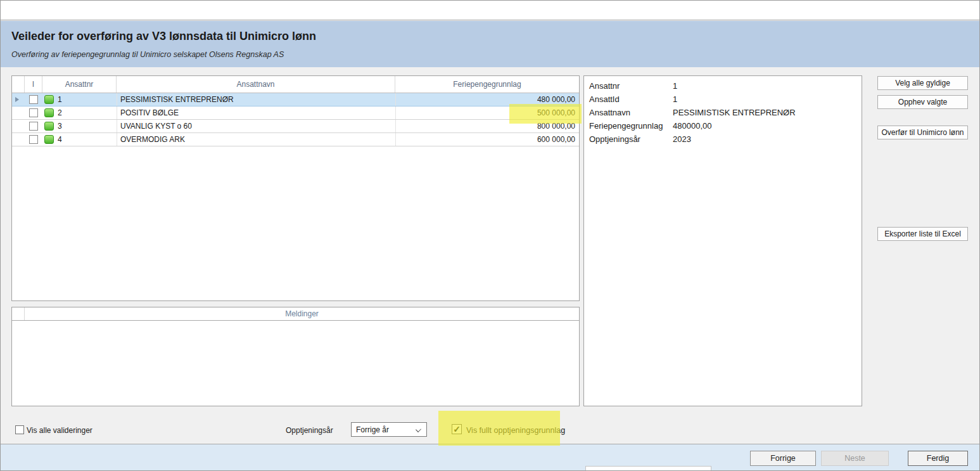 The height and width of the screenshot is (471, 980). I want to click on deselect-selected-button: Opphev valgte, so click(922, 102).